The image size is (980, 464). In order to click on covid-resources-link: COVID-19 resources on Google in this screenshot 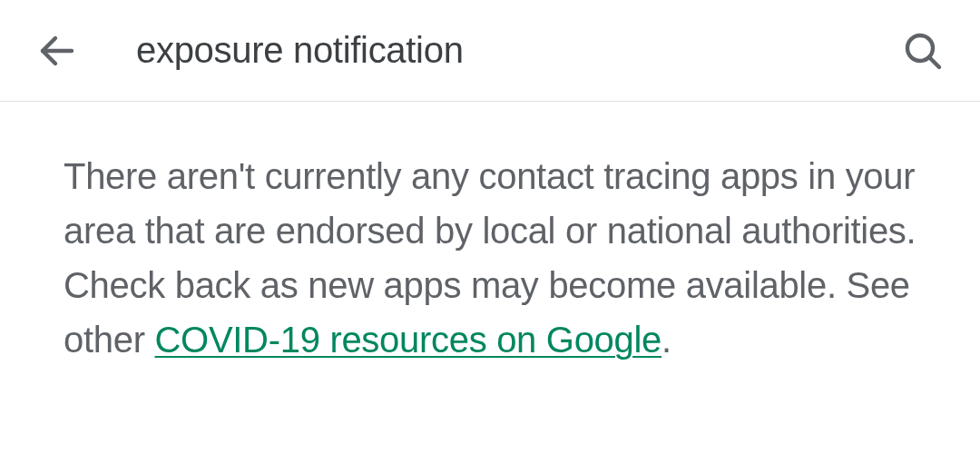, I will do `click(408, 340)`.